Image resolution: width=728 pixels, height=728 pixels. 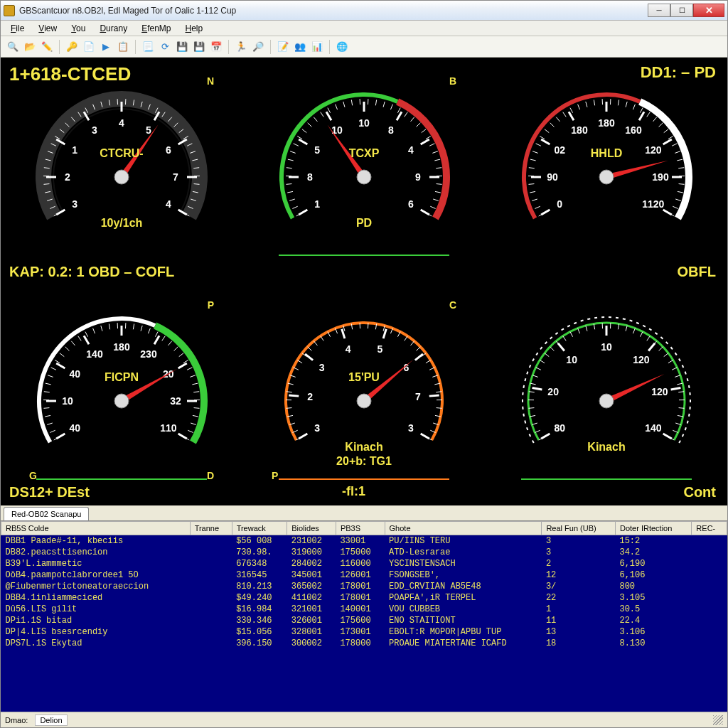 I want to click on table-row: DP|4.LIS bsesrcendiy$15.056328001173001E…, so click(x=364, y=632).